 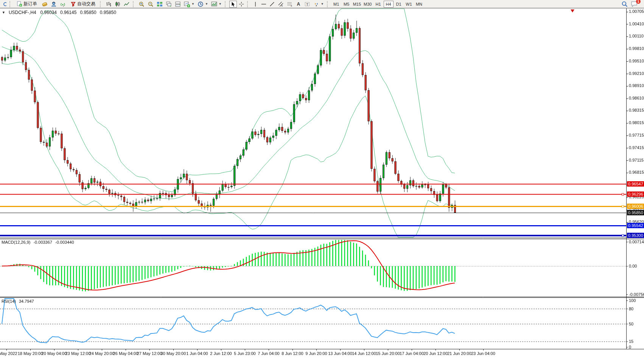 What do you see at coordinates (43, 242) in the screenshot?
I see `macd-value: -0.003367` at bounding box center [43, 242].